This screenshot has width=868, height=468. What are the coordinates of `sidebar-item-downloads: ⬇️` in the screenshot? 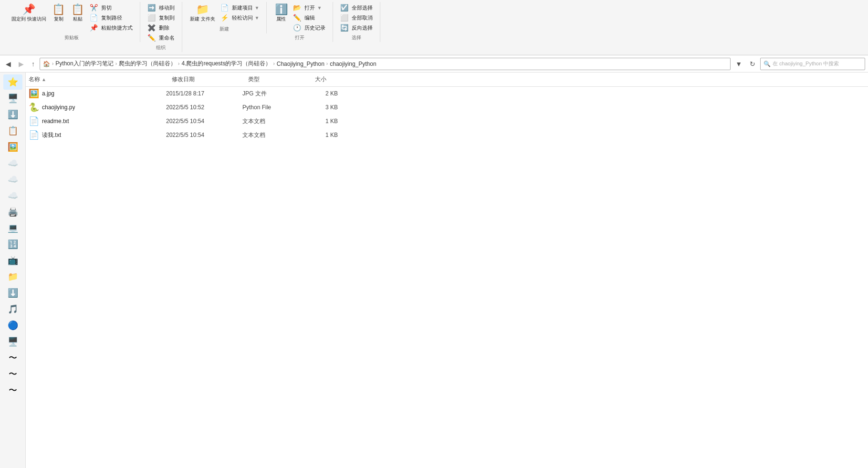 It's located at (13, 114).